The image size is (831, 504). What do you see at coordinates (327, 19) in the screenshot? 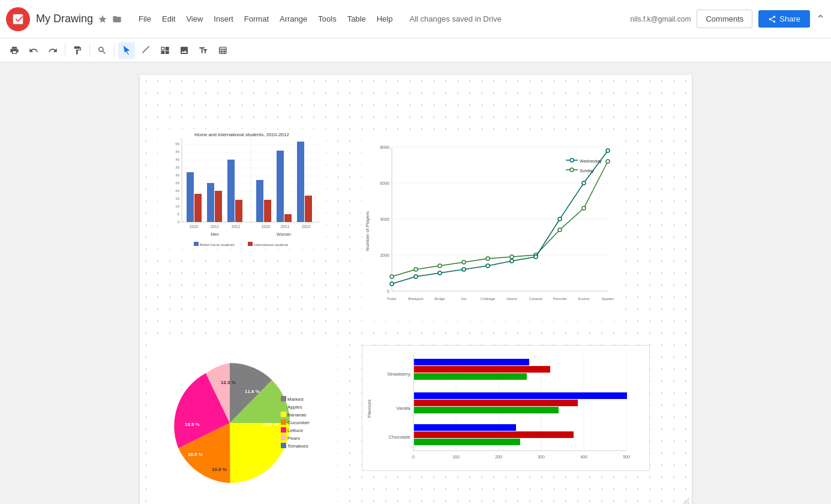
I see `menu-tools: Tools` at bounding box center [327, 19].